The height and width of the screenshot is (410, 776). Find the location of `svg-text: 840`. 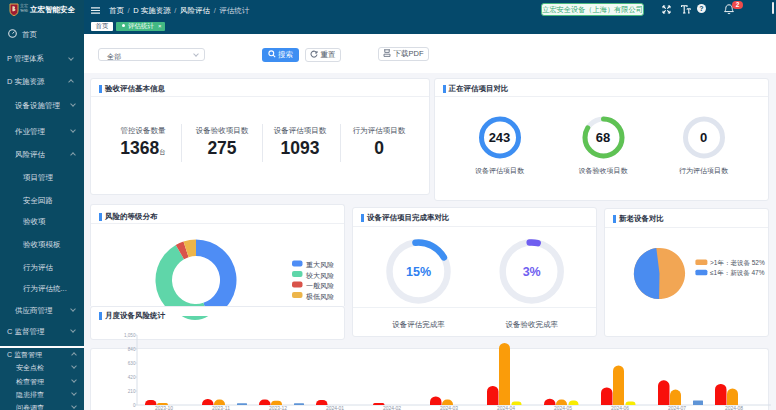

svg-text: 840 is located at coordinates (132, 350).